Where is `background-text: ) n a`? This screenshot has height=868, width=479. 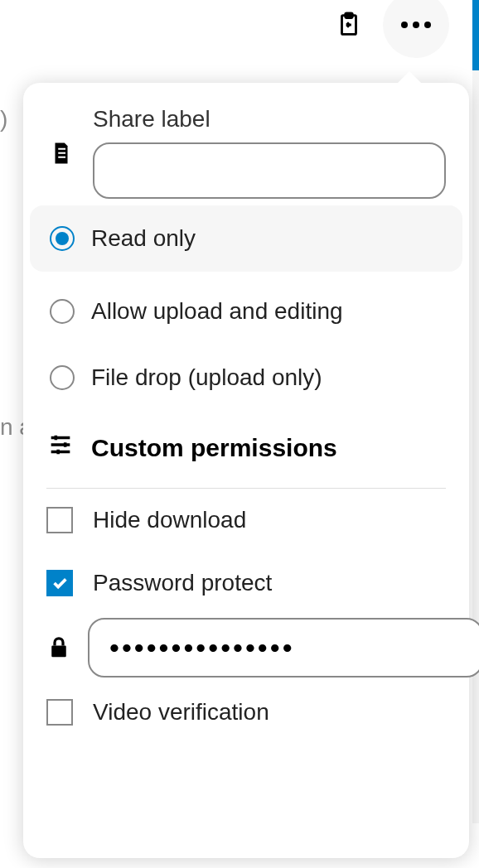 background-text: ) n a is located at coordinates (12, 434).